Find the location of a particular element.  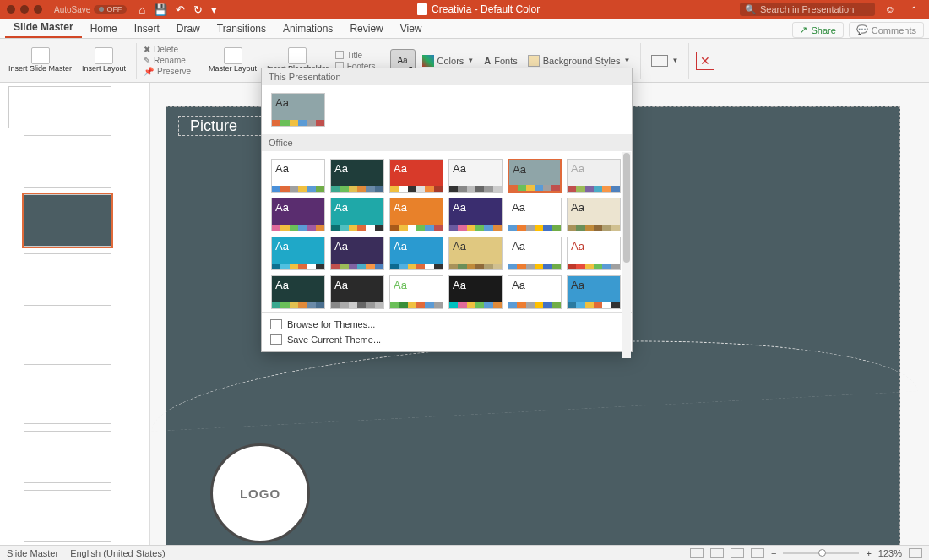

qat-more-icon: ▾ is located at coordinates (215, 10).